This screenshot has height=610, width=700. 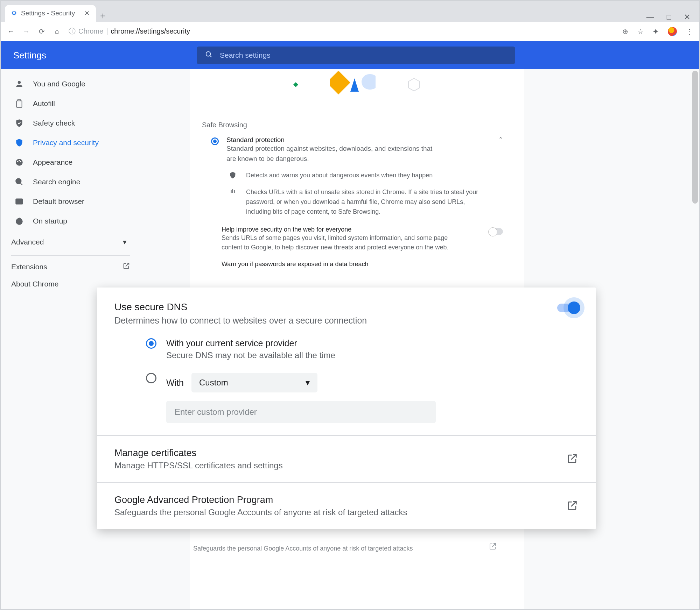 I want to click on gear-icon: ⚙, so click(x=14, y=13).